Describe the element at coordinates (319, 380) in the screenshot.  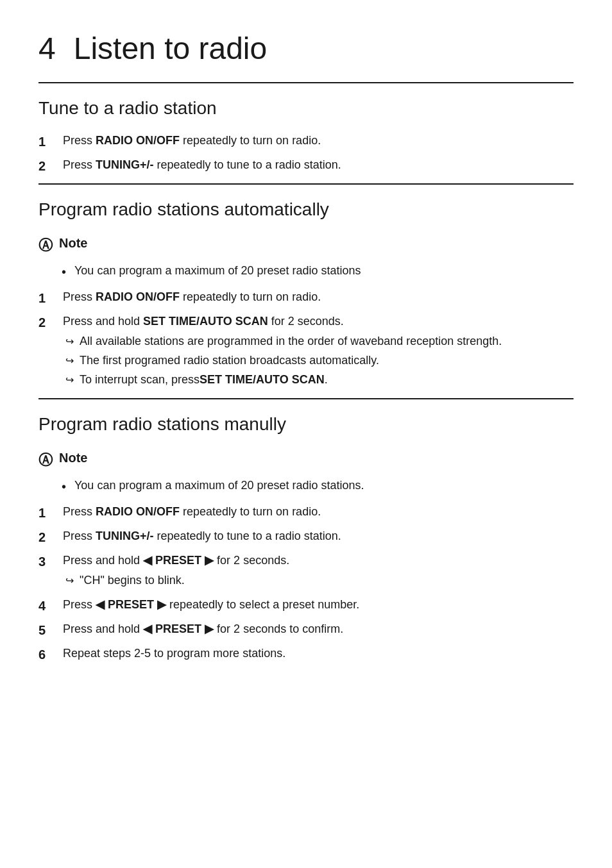
I see `sub-item-3: To interrupt scan, press SET TIME/AUTO S…` at that location.